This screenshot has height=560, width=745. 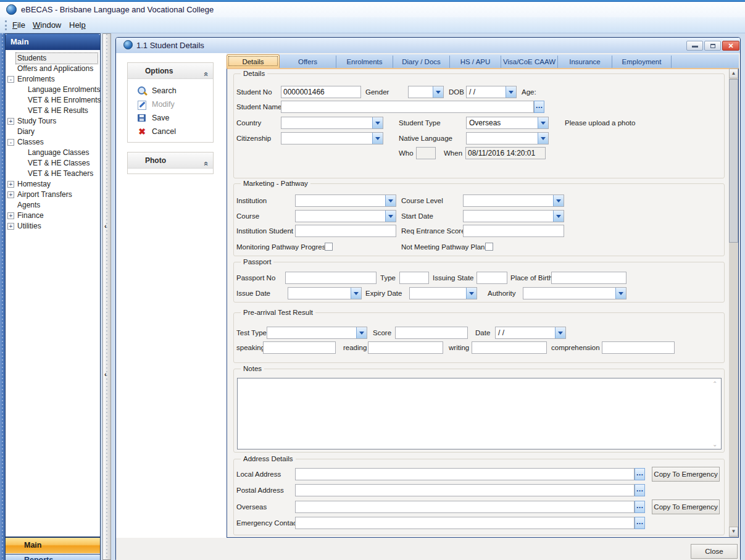 What do you see at coordinates (639, 507) in the screenshot?
I see `overseas-address-lookup-button: …` at bounding box center [639, 507].